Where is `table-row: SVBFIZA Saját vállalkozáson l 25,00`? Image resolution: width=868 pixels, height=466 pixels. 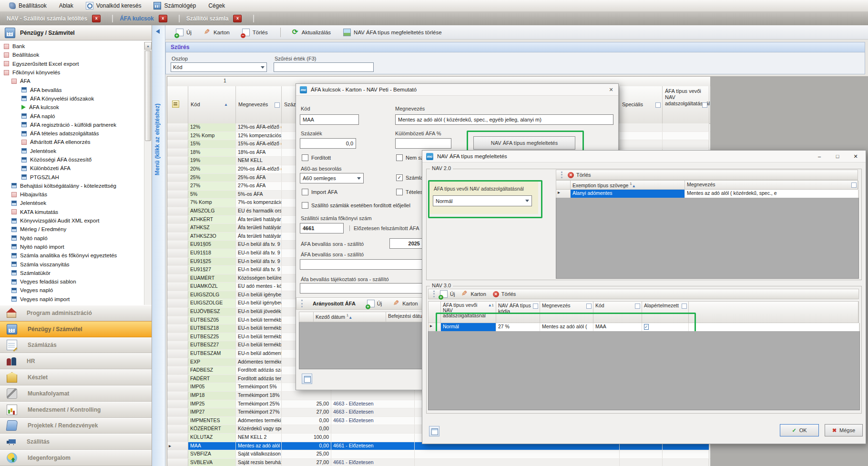 table-row: SVBFIZA Saját vállalkozáson l 25,00 is located at coordinates (439, 455).